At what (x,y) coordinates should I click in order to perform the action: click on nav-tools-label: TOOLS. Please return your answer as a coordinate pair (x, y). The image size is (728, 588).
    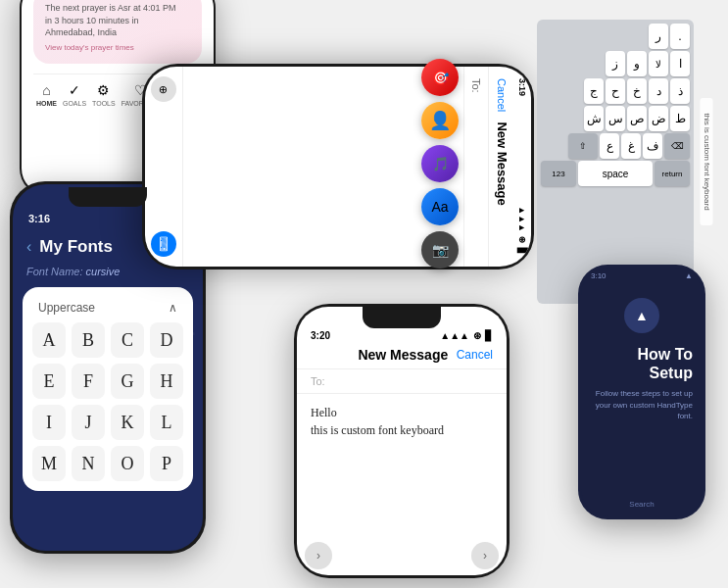
    Looking at the image, I should click on (104, 104).